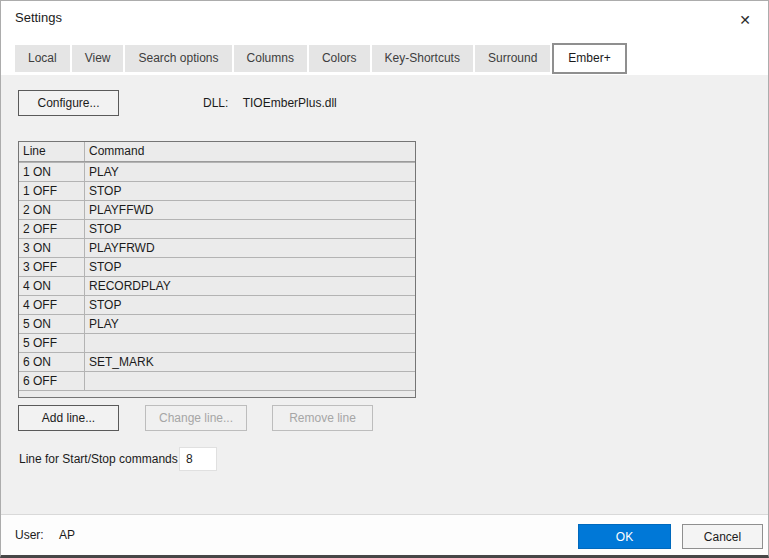 The height and width of the screenshot is (558, 769). Describe the element at coordinates (217, 394) in the screenshot. I see `table-filler-row` at that location.